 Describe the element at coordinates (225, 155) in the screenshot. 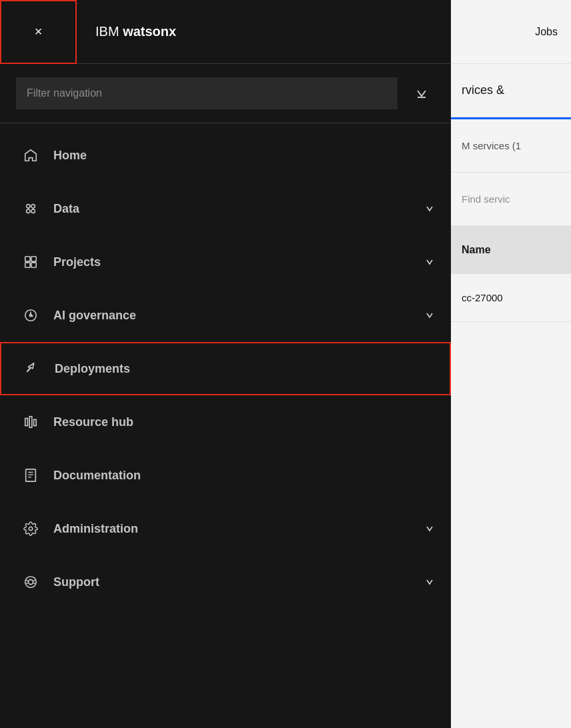

I see `sidebar-item-home: Home` at that location.